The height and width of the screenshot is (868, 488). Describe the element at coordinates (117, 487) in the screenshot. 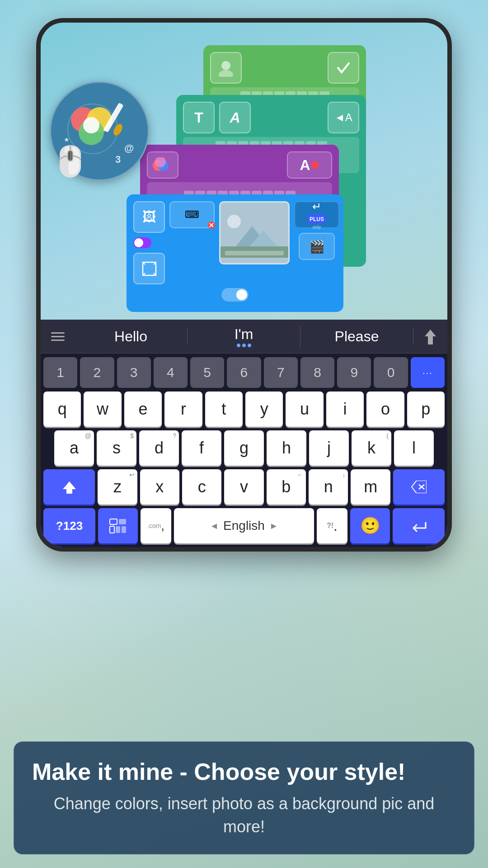

I see `key-z: ↩z` at that location.